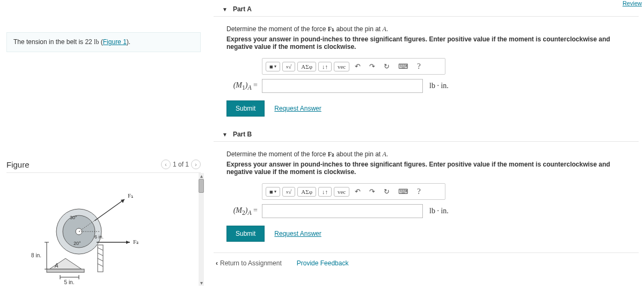 The image size is (644, 289). What do you see at coordinates (249, 263) in the screenshot?
I see `return-link: ‹Return to Assignment` at bounding box center [249, 263].